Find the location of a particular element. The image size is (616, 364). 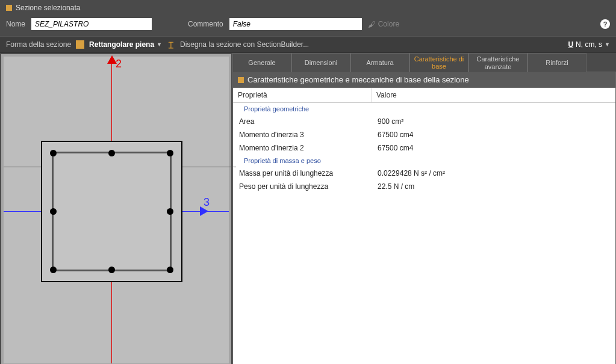

prop-name: Momento d'inerzia 2 is located at coordinates (302, 148).